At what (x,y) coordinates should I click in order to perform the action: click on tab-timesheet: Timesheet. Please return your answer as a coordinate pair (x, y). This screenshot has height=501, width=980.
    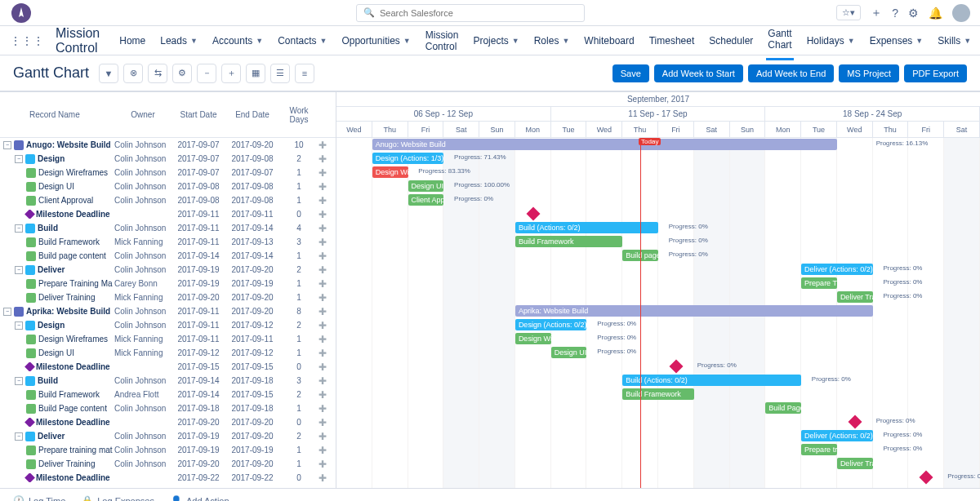
    Looking at the image, I should click on (672, 41).